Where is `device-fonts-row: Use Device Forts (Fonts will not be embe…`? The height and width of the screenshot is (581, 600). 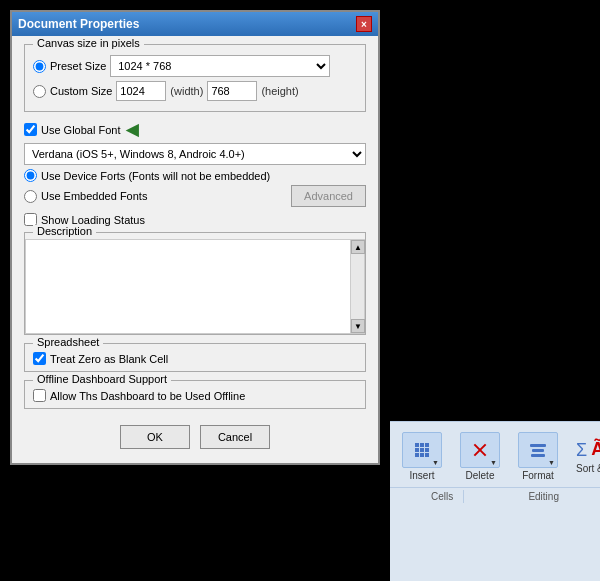
device-fonts-row: Use Device Forts (Fonts will not be embe… is located at coordinates (195, 176).